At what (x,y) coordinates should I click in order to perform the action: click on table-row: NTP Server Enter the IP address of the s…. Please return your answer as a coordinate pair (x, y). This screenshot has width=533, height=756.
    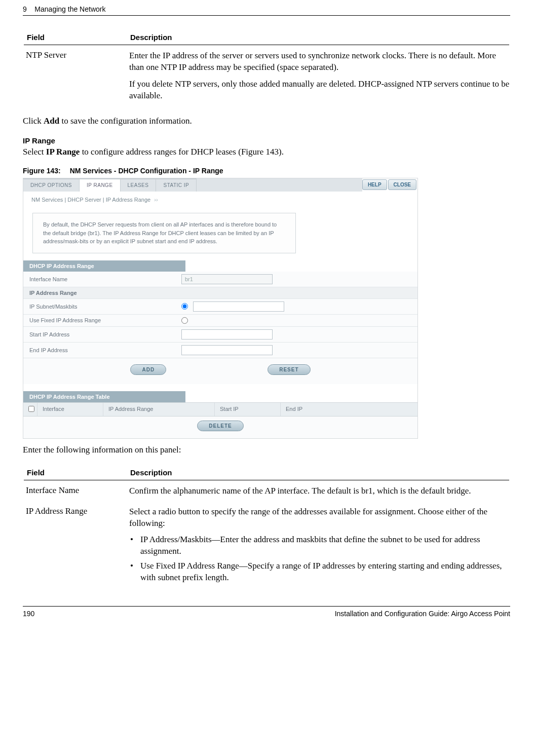
    Looking at the image, I should click on (266, 81).